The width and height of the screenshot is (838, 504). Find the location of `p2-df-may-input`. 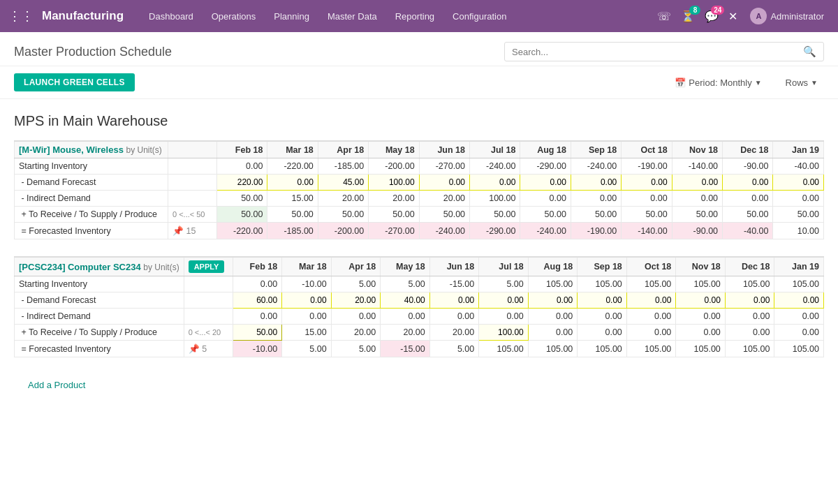

p2-df-may-input is located at coordinates (406, 300).